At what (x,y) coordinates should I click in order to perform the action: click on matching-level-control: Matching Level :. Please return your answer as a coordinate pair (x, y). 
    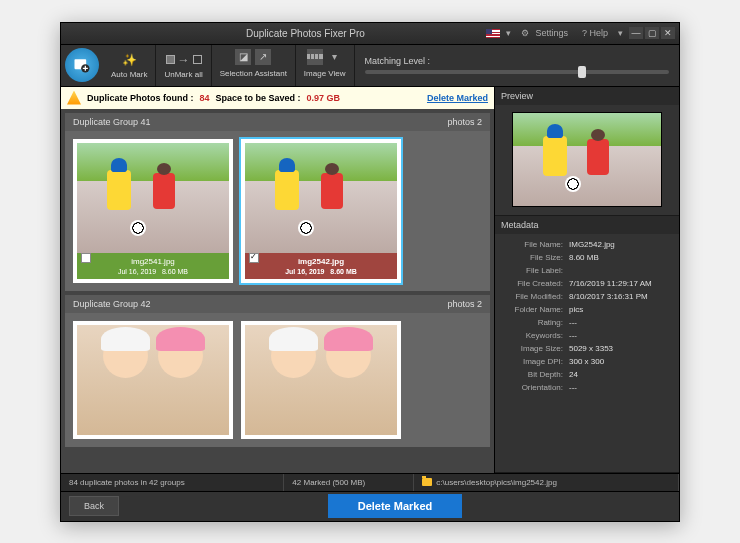
    Looking at the image, I should click on (517, 65).